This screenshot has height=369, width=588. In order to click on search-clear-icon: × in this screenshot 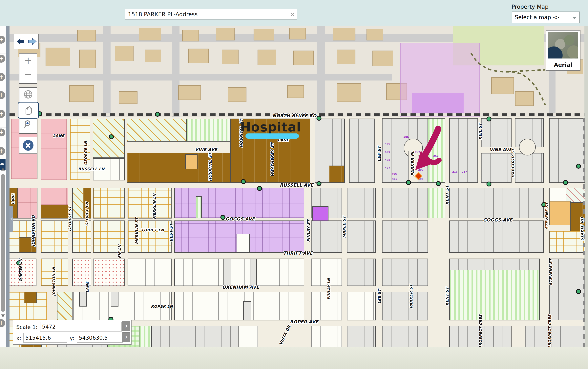, I will do `click(293, 14)`.